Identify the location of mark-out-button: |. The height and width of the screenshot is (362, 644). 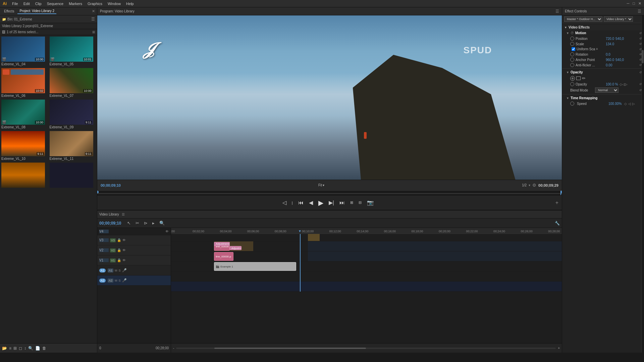
(292, 203).